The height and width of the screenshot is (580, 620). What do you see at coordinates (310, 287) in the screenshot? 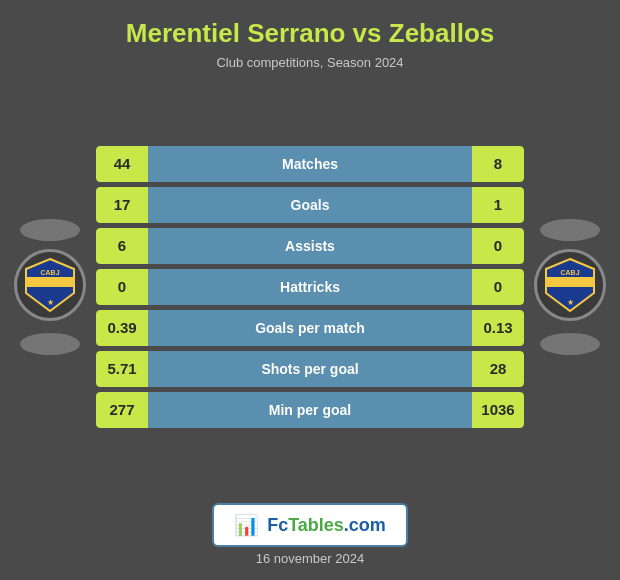
I see `stat-row-hattricks: 0 Hattricks 0` at bounding box center [310, 287].